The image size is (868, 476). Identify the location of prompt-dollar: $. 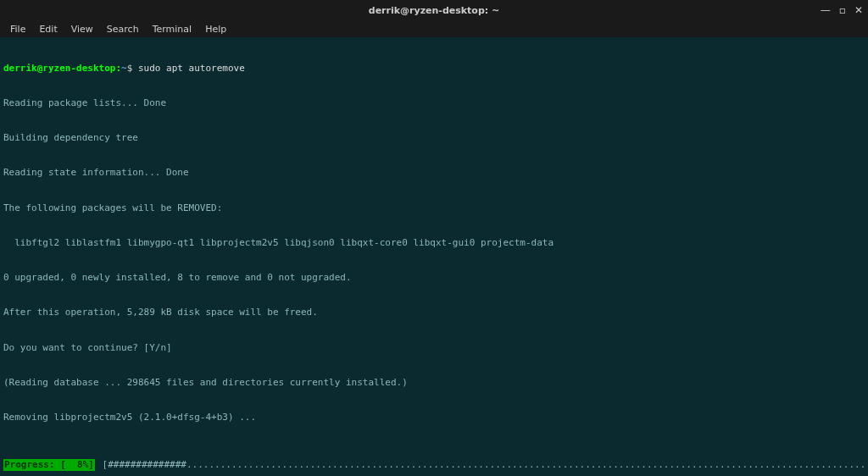
(131, 68).